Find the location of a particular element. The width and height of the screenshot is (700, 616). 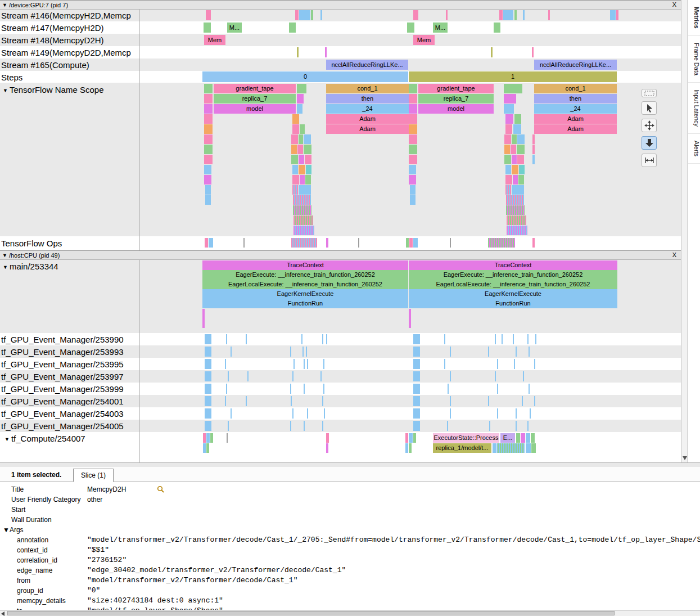

trace-slice: _24 is located at coordinates (368, 109).